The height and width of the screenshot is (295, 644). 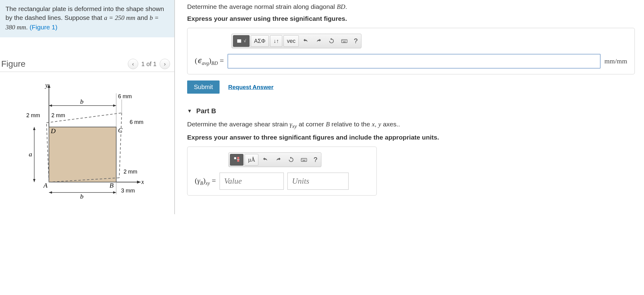 I want to click on dim-b-bottom: b, so click(x=82, y=196).